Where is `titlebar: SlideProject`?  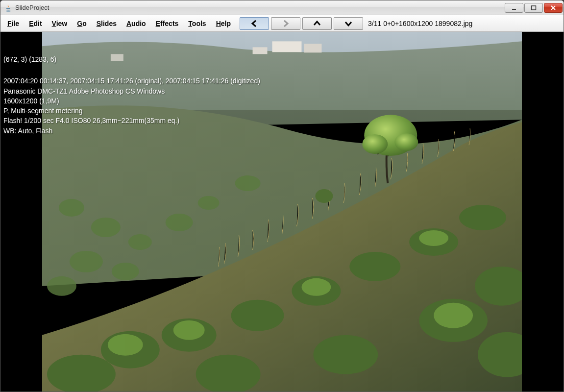
titlebar: SlideProject is located at coordinates (282, 8).